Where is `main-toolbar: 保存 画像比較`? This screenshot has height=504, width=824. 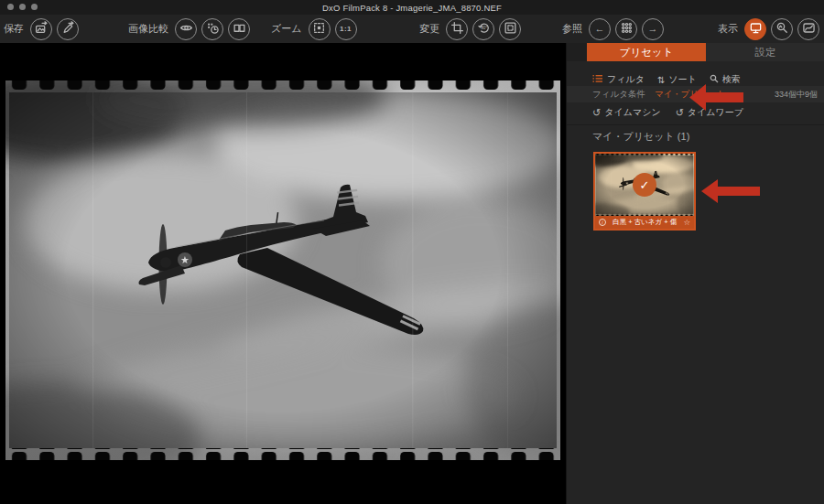
main-toolbar: 保存 画像比較 is located at coordinates (412, 29).